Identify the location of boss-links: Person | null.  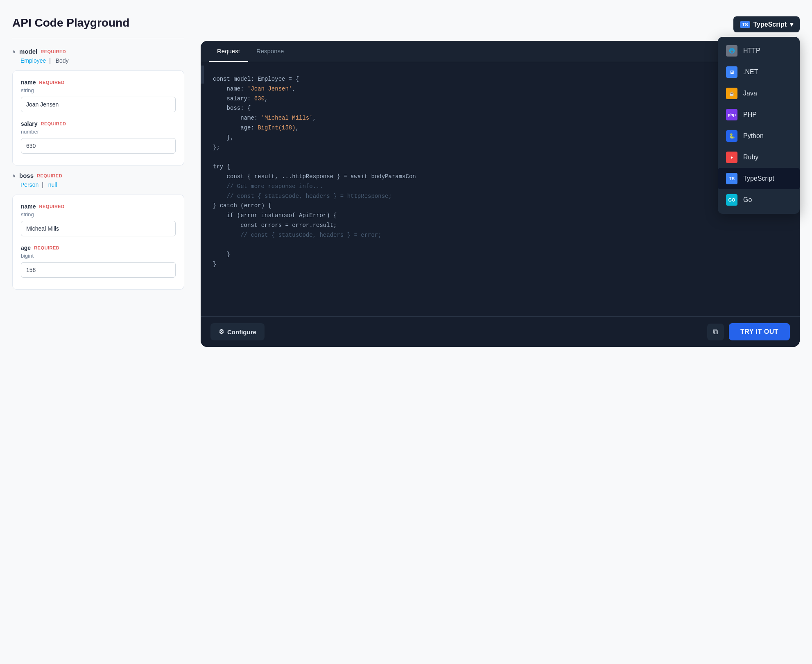
(102, 185).